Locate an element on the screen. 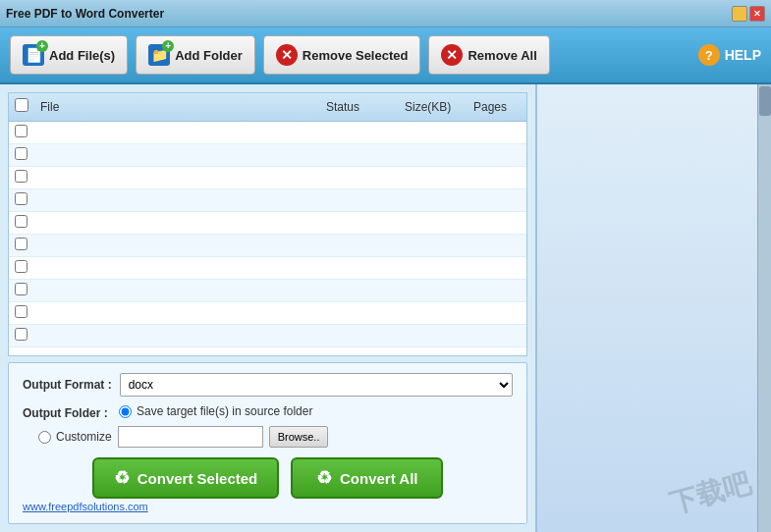  remove-all-label: Remove All is located at coordinates (502, 55).